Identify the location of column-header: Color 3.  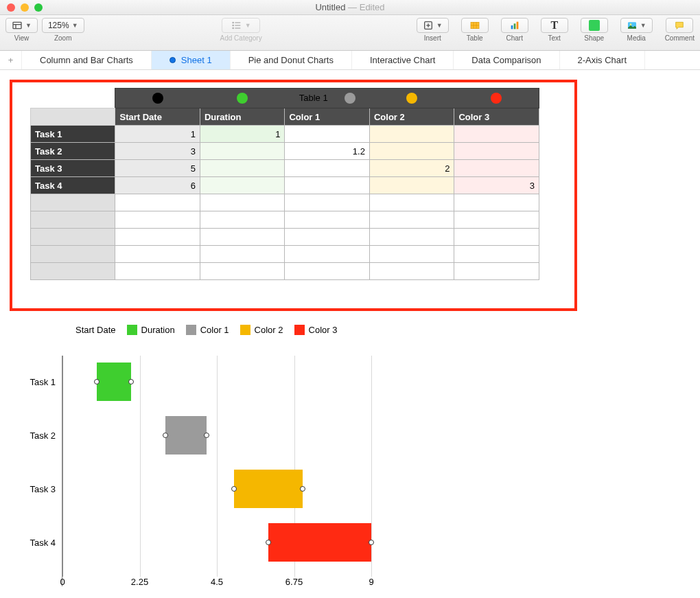
(497, 117).